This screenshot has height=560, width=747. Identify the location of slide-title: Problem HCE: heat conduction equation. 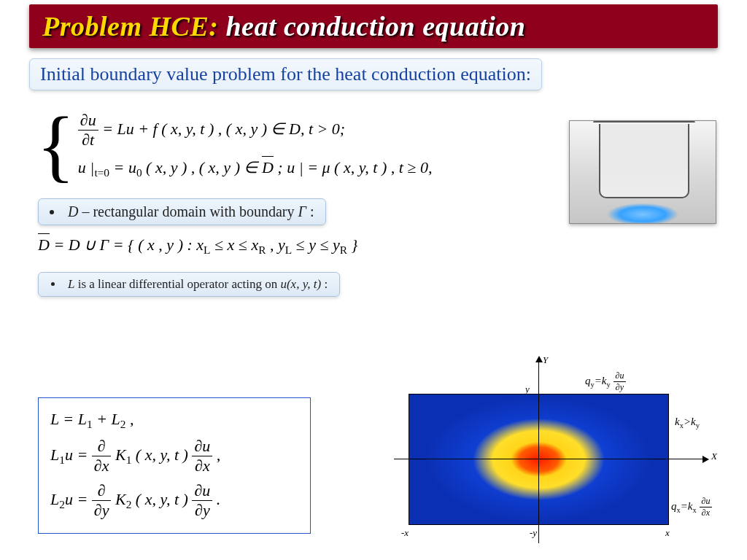
(374, 26).